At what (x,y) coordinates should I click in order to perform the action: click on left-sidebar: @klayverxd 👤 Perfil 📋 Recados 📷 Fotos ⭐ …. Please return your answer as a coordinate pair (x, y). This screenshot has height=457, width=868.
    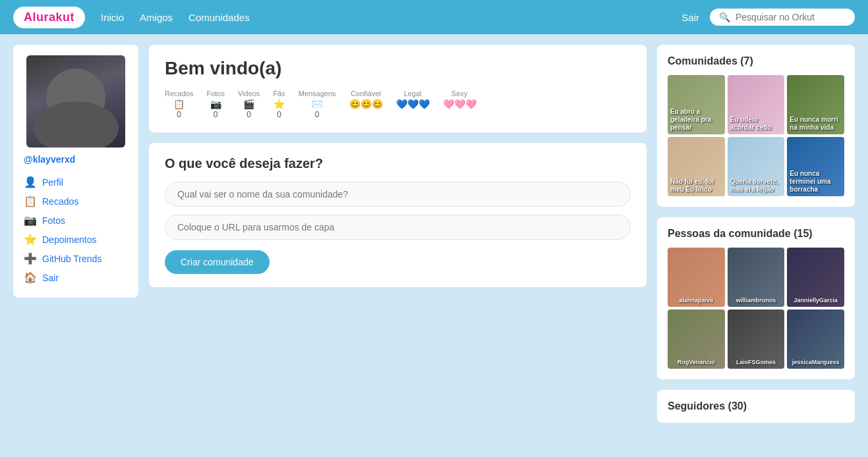
    Looking at the image, I should click on (76, 234).